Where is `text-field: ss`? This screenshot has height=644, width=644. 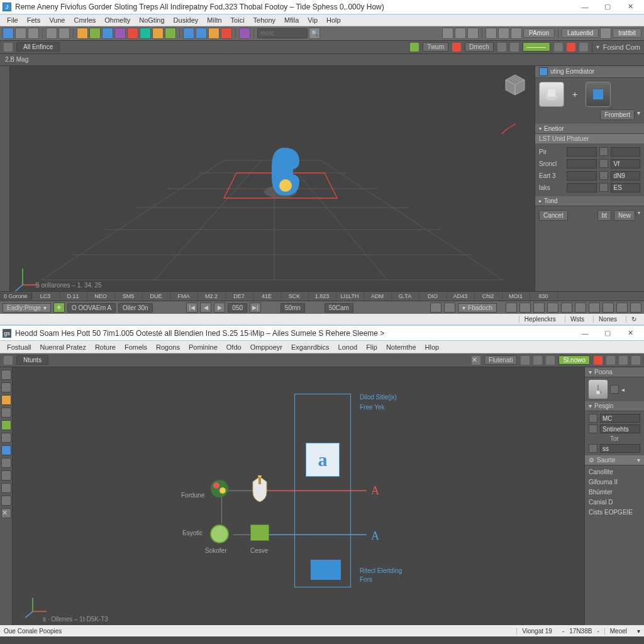
text-field: ss is located at coordinates (620, 448).